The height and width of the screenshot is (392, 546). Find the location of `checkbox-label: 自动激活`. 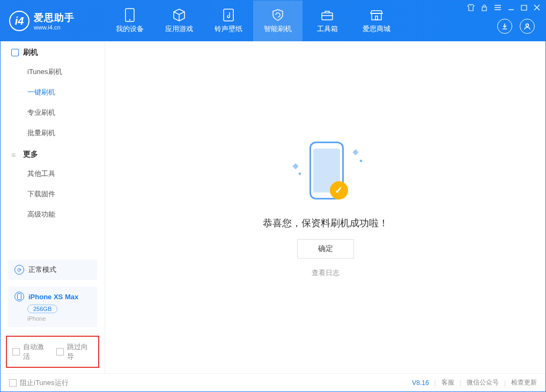

checkbox-label: 自动激活 is located at coordinates (36, 352).